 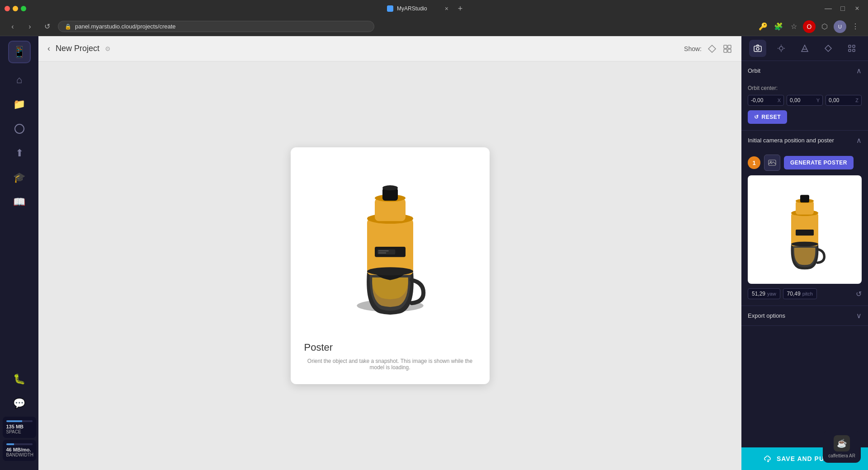 What do you see at coordinates (857, 9) in the screenshot?
I see `close-btn: ×` at bounding box center [857, 9].